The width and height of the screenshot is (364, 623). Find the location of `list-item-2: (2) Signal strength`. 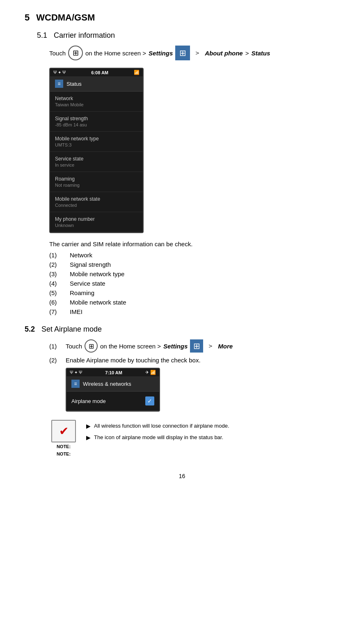

list-item-2: (2) Signal strength is located at coordinates (195, 264).